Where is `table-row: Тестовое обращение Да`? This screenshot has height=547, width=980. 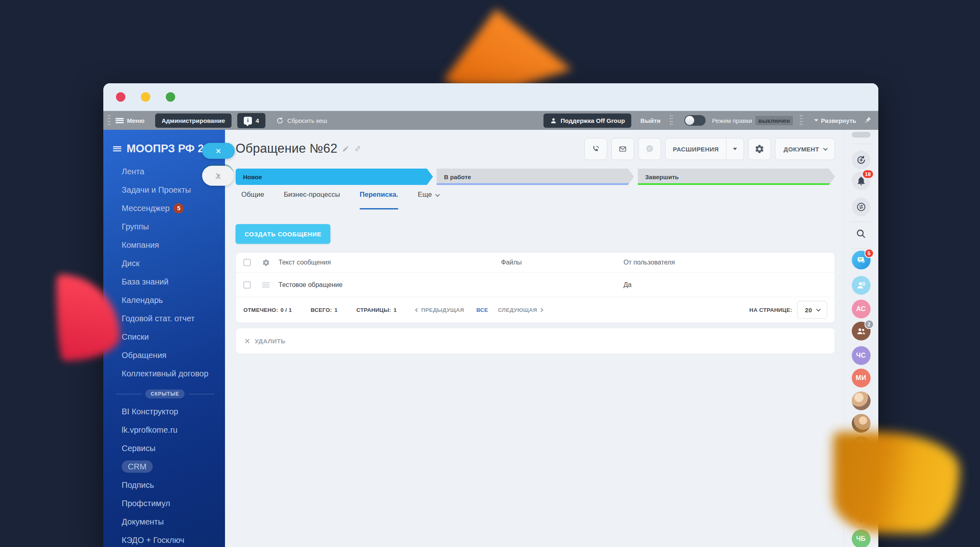
table-row: Тестовое обращение Да is located at coordinates (535, 285).